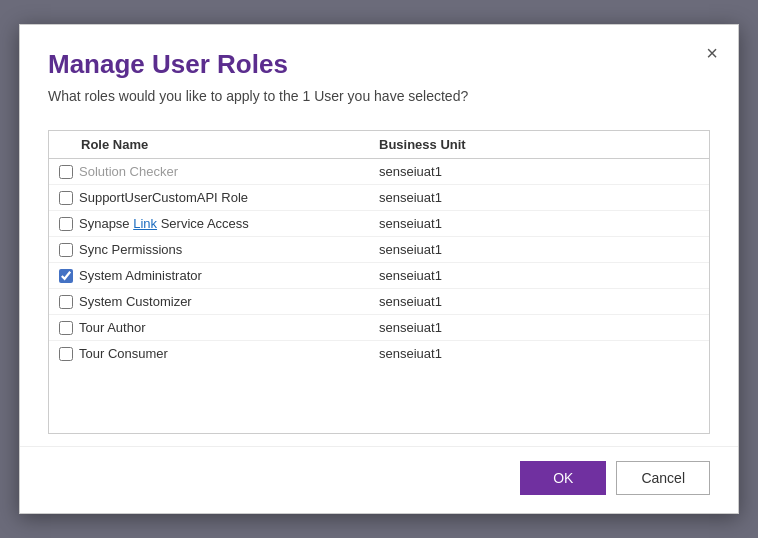  Describe the element at coordinates (66, 172) in the screenshot. I see `checkbox-solution-checker` at that location.